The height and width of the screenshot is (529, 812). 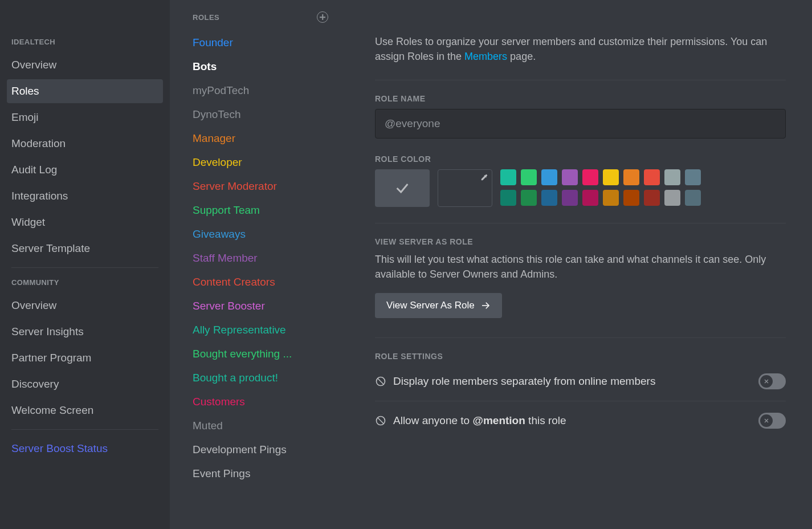 I want to click on sidebar-item-server-insights: Server Insights, so click(x=85, y=332).